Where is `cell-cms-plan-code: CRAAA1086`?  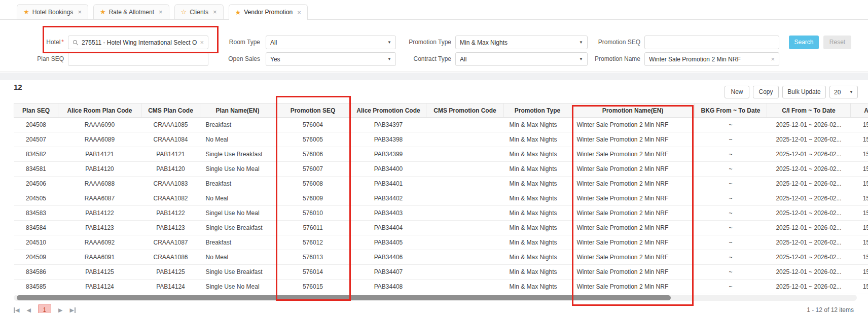 cell-cms-plan-code: CRAAA1086 is located at coordinates (171, 258).